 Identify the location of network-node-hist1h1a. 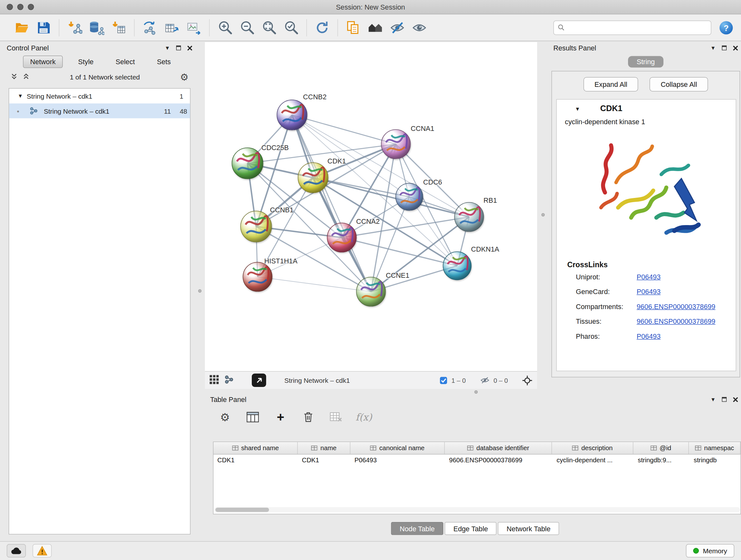
(258, 277).